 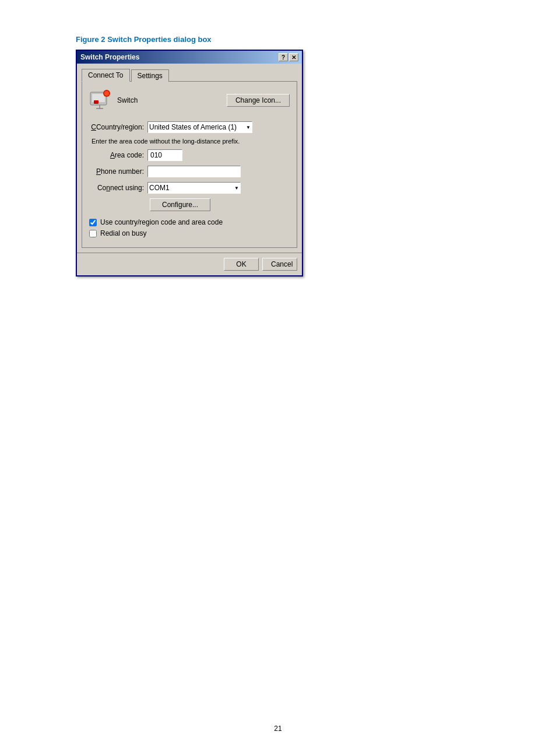 I want to click on tab-connect-to: Connect To, so click(x=106, y=75).